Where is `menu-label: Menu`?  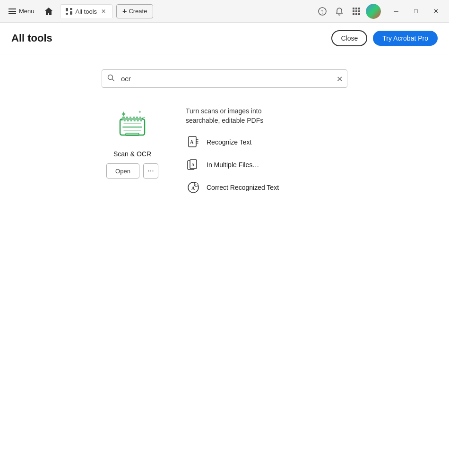 menu-label: Menu is located at coordinates (26, 11).